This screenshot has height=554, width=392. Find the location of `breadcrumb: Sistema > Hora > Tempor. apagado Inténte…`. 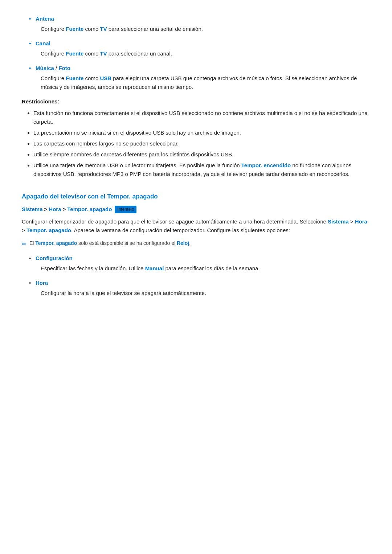

breadcrumb: Sistema > Hora > Tempor. apagado Inténte… is located at coordinates (196, 209).